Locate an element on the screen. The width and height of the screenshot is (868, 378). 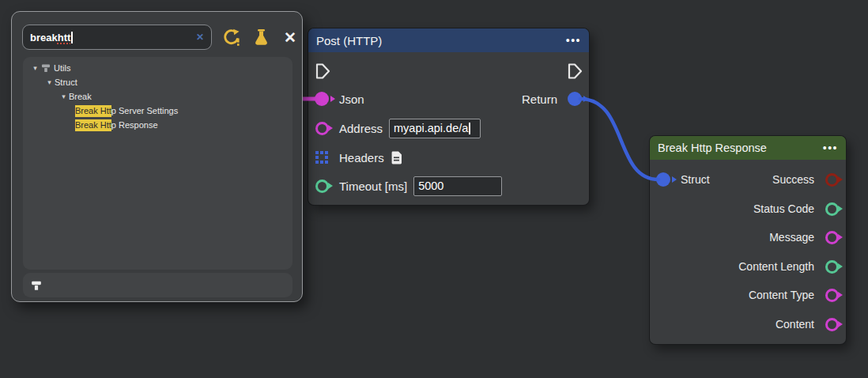
timeout-input-label: Timeout [ms] is located at coordinates (373, 187).